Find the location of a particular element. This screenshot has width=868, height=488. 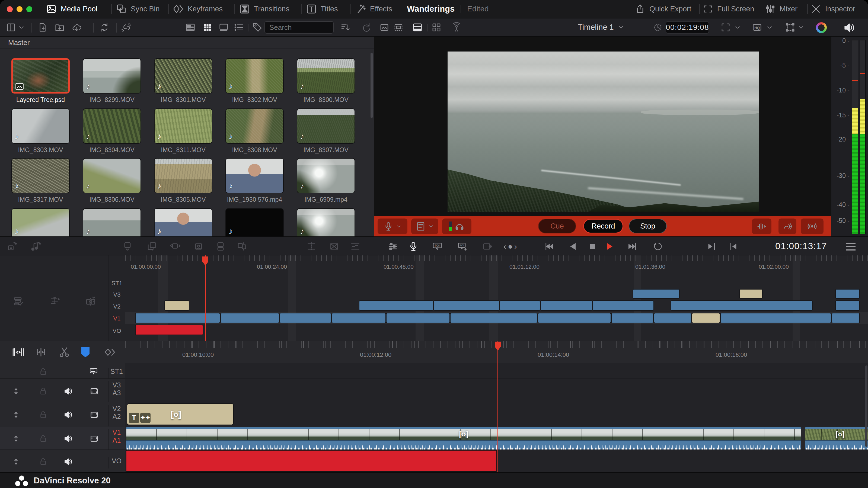

source-clip-view-icon is located at coordinates (384, 28).